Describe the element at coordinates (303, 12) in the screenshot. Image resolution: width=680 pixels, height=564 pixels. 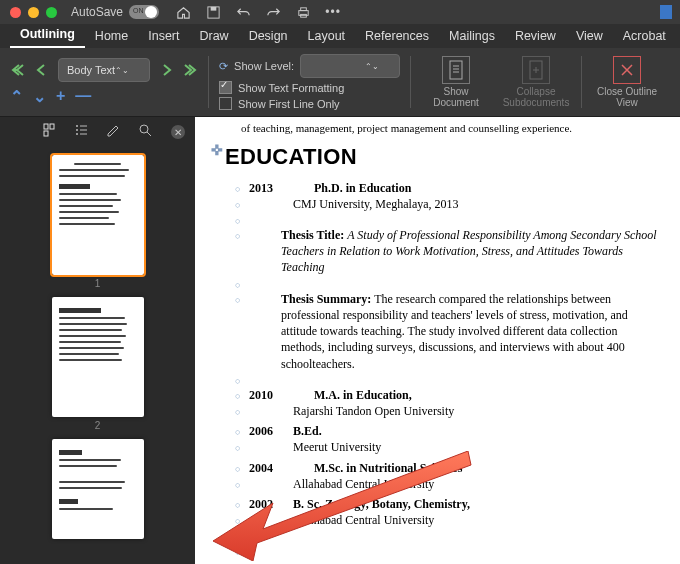
I see `print-icon` at that location.